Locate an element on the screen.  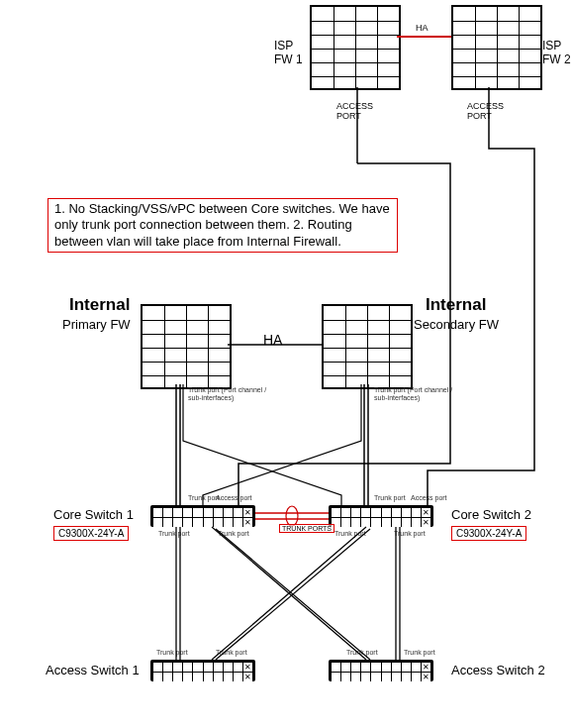
core1-down-trunk2: Trunk port is located at coordinates (234, 534).